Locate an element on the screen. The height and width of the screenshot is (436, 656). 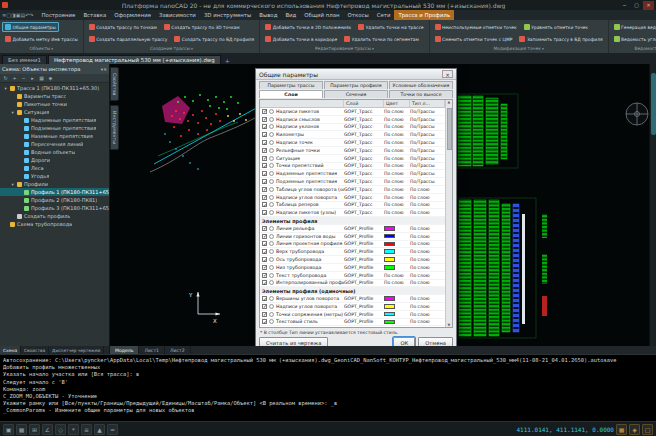
dialog-tab-sections: Сечения is located at coordinates (356, 94).